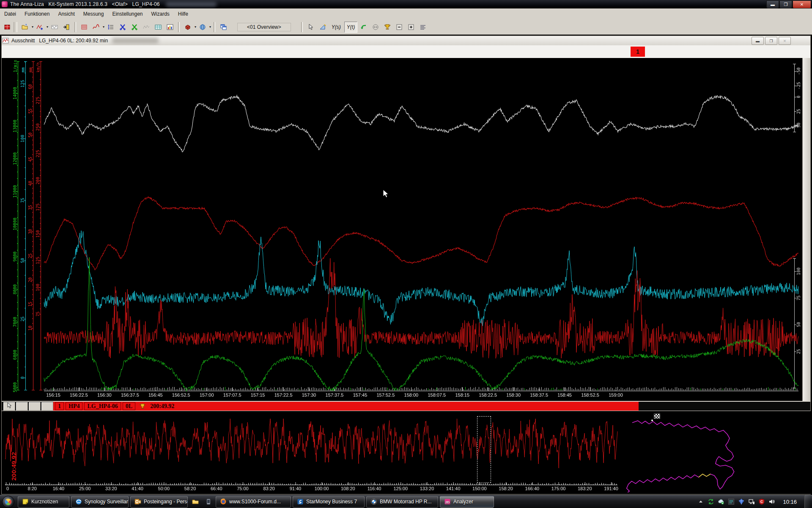 The image size is (812, 508). What do you see at coordinates (10, 14) in the screenshot?
I see `menu-item-datei: Datei` at bounding box center [10, 14].